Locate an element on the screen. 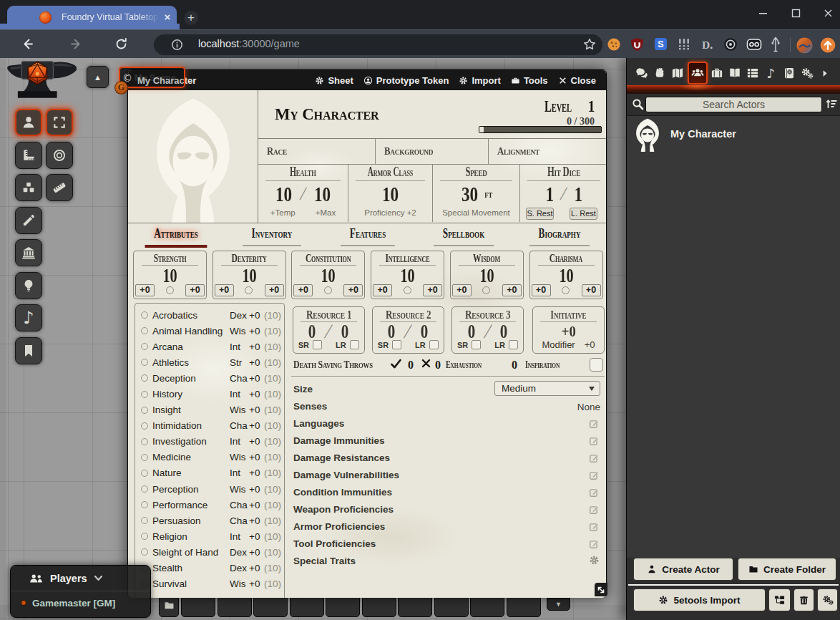 This screenshot has width=840, height=620. skill-name: Nature is located at coordinates (167, 473).